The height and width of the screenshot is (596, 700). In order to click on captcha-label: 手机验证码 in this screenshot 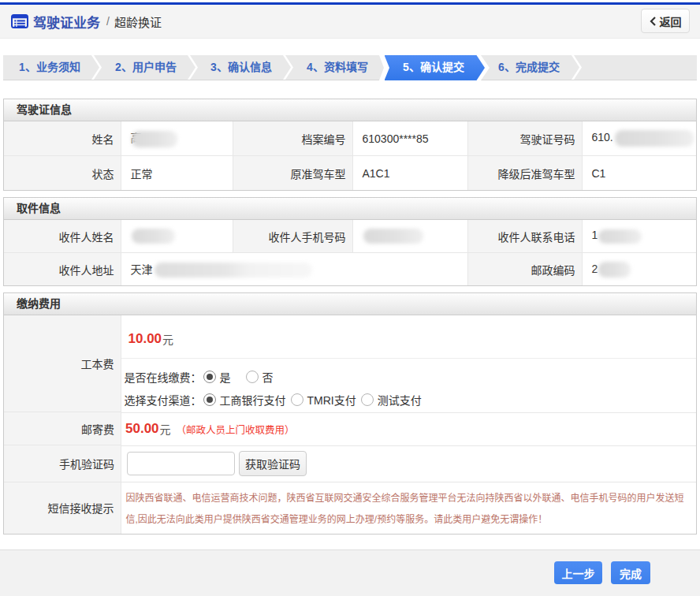, I will do `click(62, 464)`.